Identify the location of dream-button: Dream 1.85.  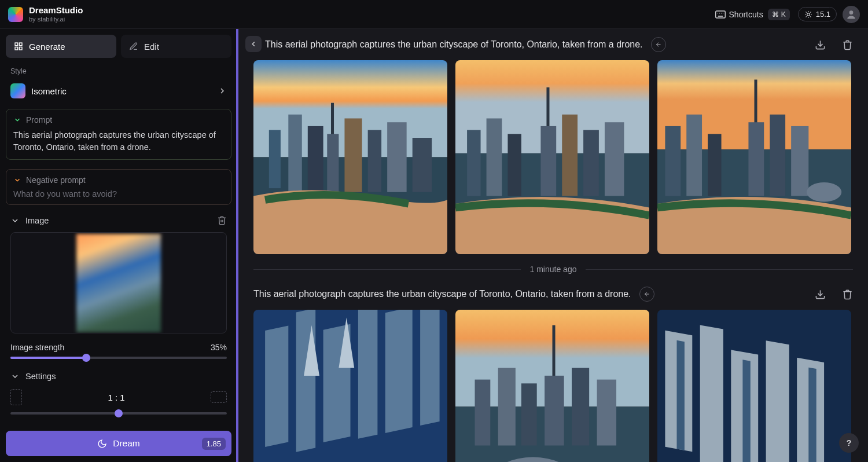
(119, 443).